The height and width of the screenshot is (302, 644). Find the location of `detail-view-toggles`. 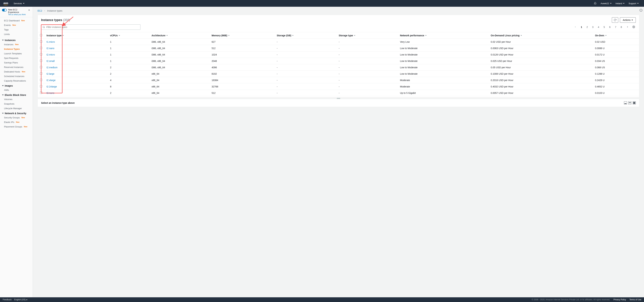

detail-view-toggles is located at coordinates (630, 103).